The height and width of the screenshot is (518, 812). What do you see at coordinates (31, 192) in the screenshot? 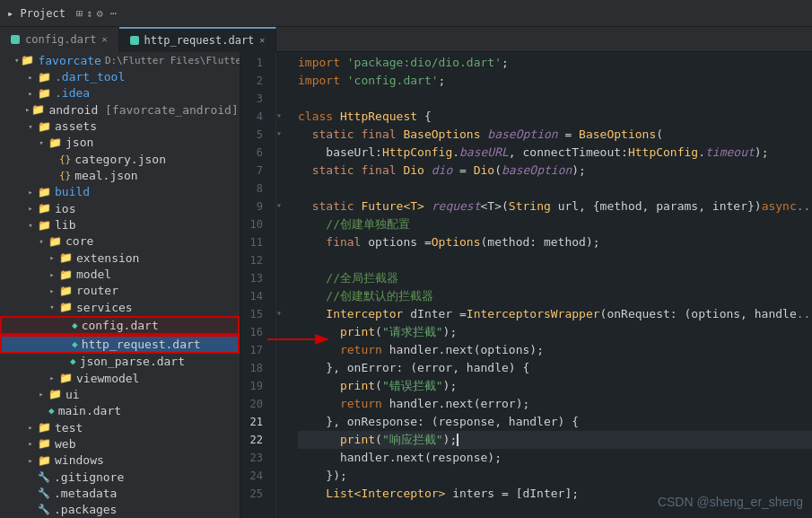
I see `build-arrow` at bounding box center [31, 192].